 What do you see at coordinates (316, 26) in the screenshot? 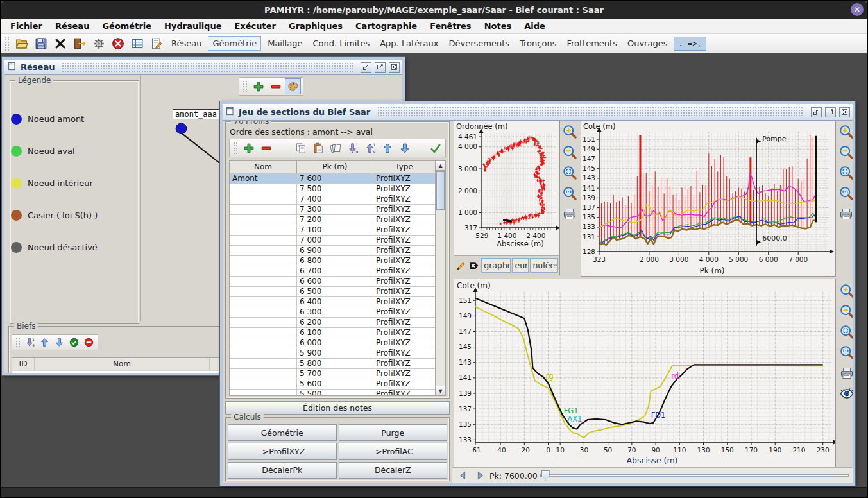
I see `menu-graphiques: Graphiques` at bounding box center [316, 26].